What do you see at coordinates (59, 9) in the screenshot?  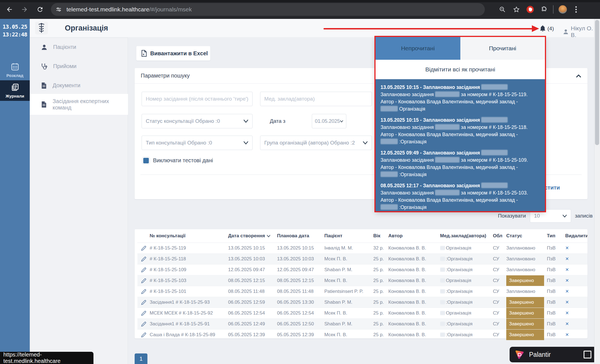 I see `site-info-icon` at bounding box center [59, 9].